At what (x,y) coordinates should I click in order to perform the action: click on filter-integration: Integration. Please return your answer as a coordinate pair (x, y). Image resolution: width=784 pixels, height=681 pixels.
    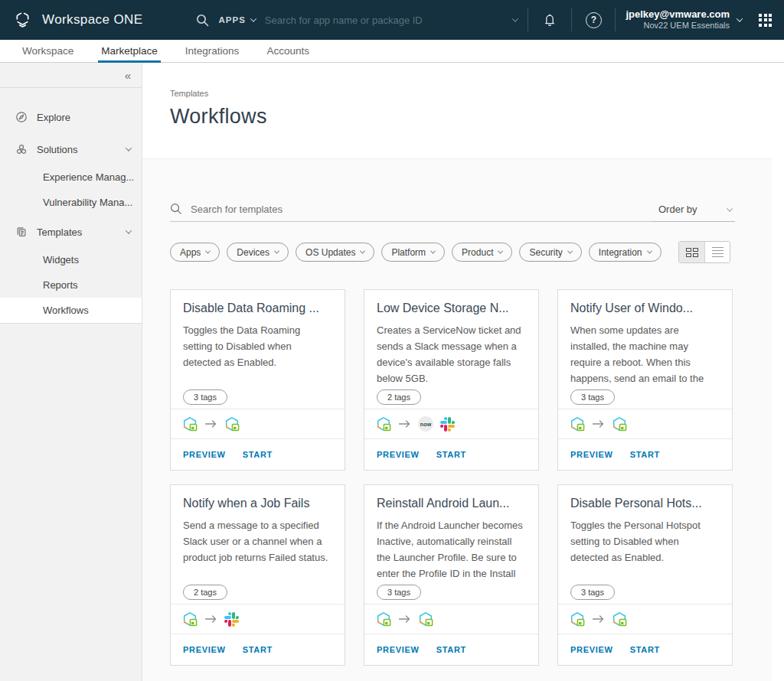
    Looking at the image, I should click on (625, 253).